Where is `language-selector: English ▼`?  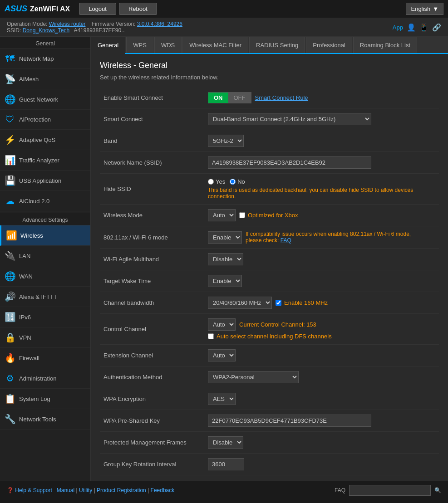 language-selector: English ▼ is located at coordinates (425, 9).